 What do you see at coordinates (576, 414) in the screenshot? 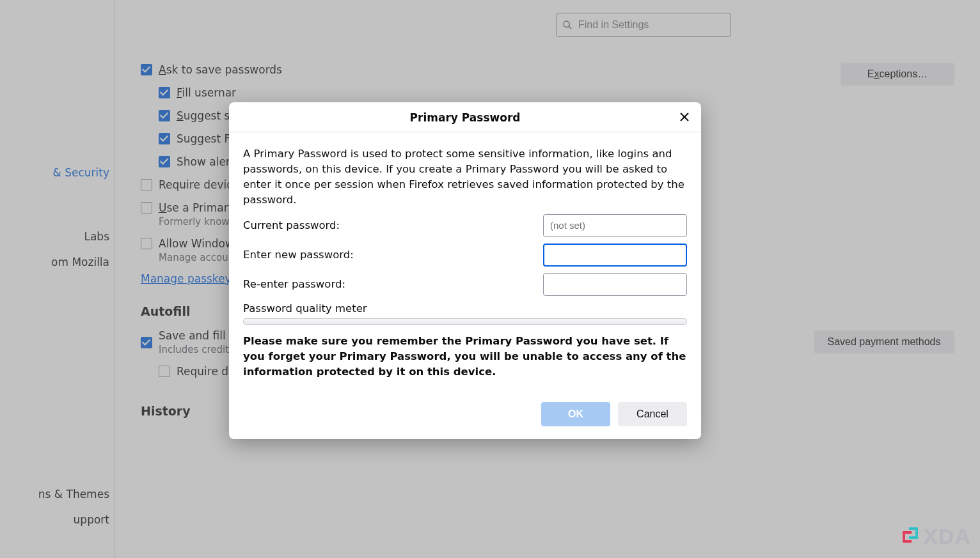
I see `ok-button: OK` at bounding box center [576, 414].